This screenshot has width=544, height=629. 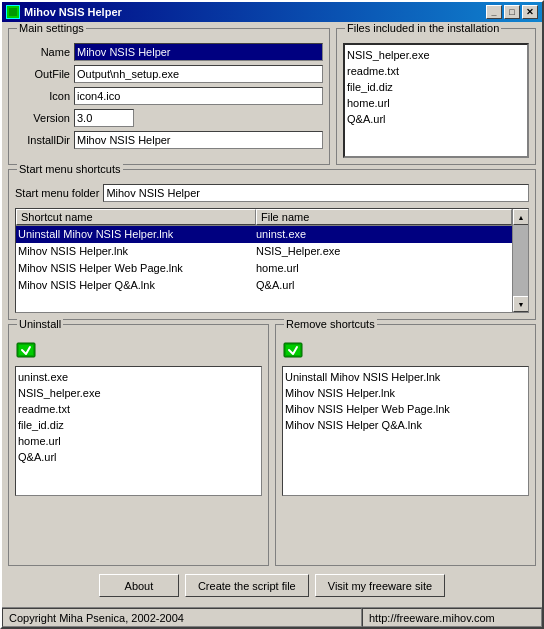 I want to click on col-file-name: File name, so click(x=384, y=217).